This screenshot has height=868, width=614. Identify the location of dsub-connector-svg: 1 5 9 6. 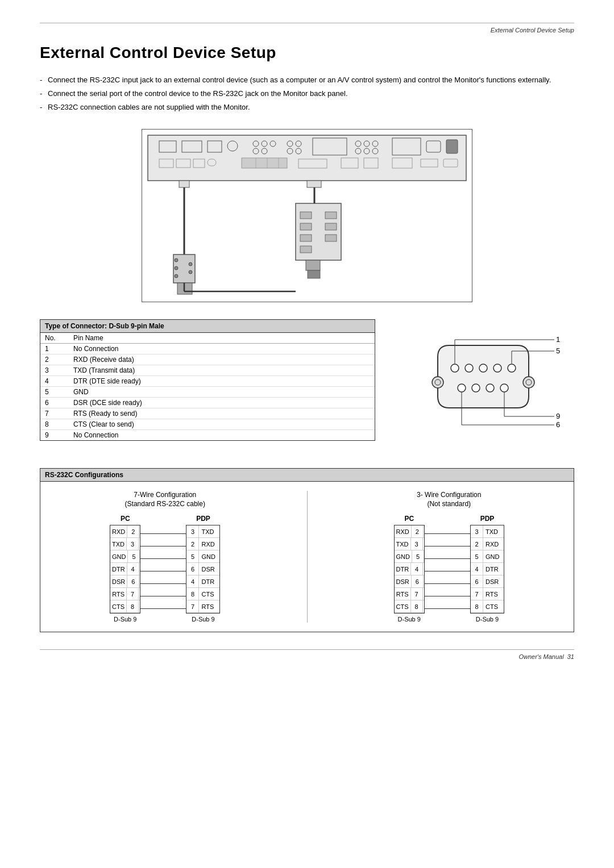
(483, 385).